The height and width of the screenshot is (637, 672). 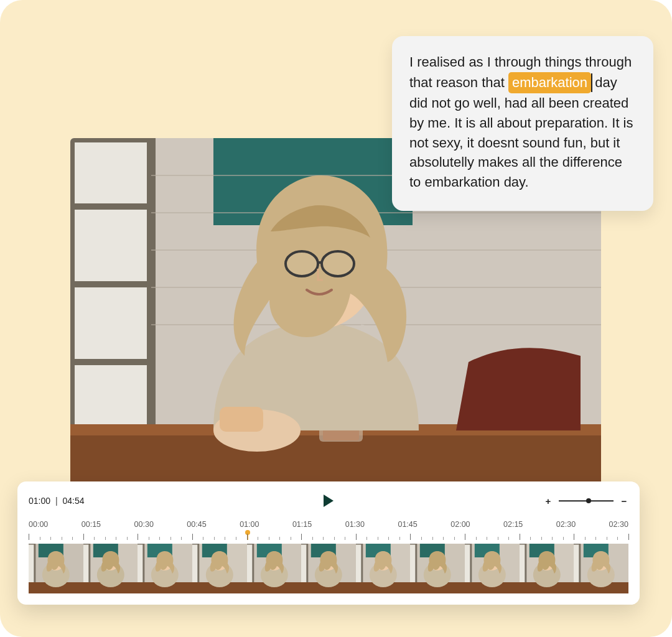 What do you see at coordinates (329, 536) in the screenshot?
I see `ruler-ticks` at bounding box center [329, 536].